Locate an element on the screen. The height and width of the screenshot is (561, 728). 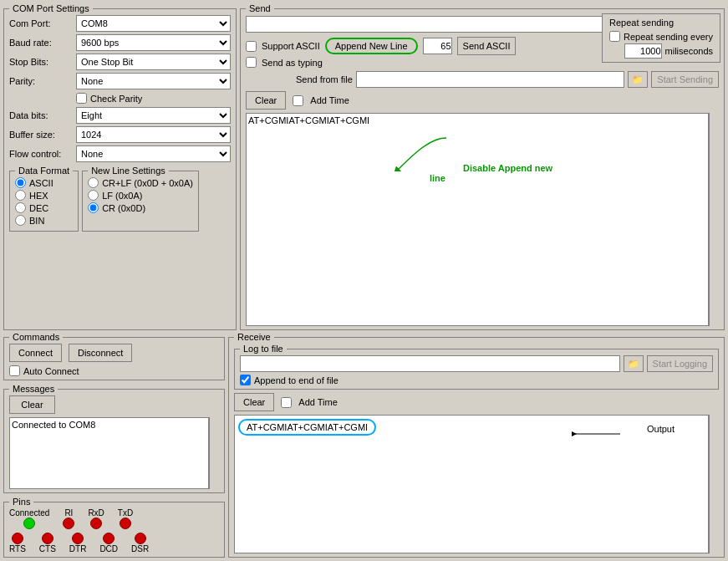
repeat-check-label: Repeat sending every is located at coordinates (669, 37).